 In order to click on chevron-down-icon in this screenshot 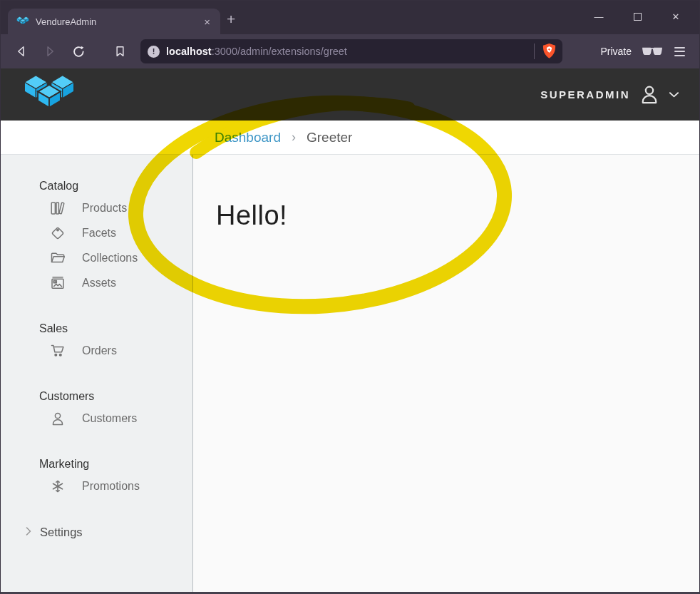, I will do `click(674, 95)`.